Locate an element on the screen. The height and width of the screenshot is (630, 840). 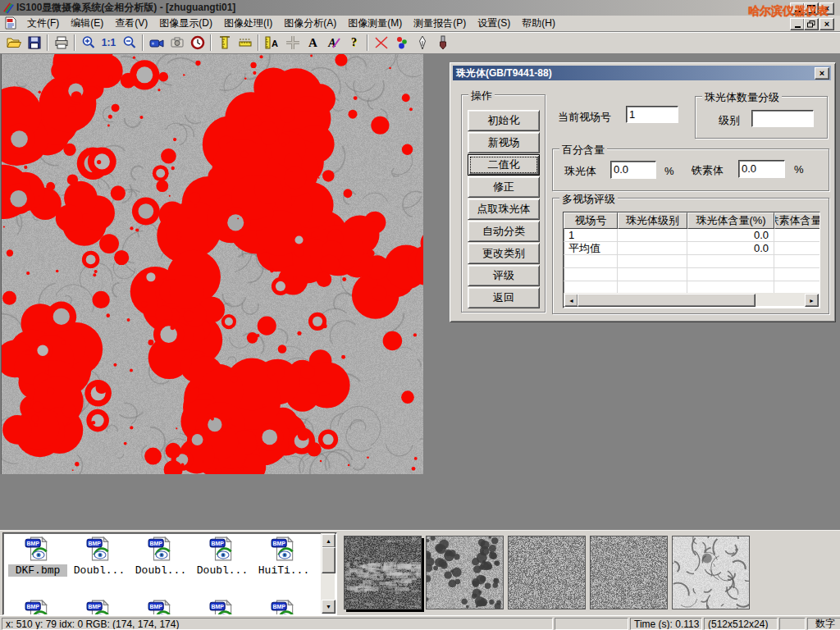
child-close-button: × is located at coordinates (827, 25).